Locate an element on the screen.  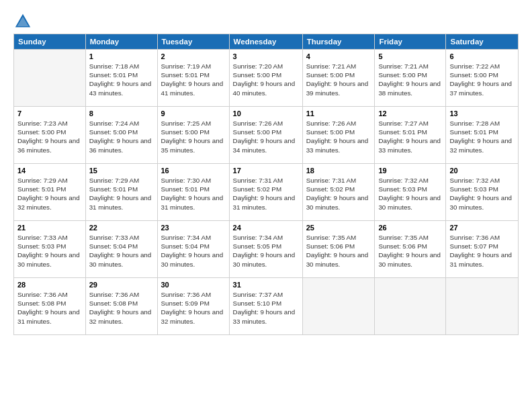
day-info: Sunrise: 7:27 AMSunset: 5:01 PMDaylight:… is located at coordinates (410, 137).